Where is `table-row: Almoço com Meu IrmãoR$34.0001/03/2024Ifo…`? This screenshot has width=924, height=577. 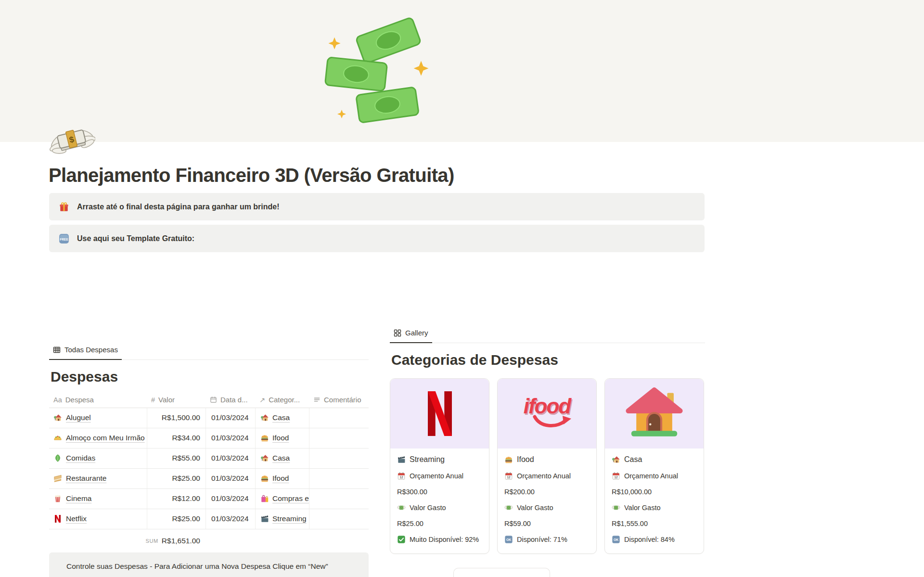
table-row: Almoço com Meu IrmãoR$34.0001/03/2024Ifo… is located at coordinates (209, 438).